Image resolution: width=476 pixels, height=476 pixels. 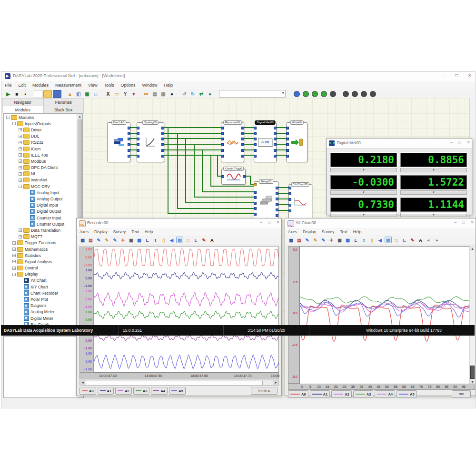 I want to click on note-icon: ▭, so click(x=117, y=94).